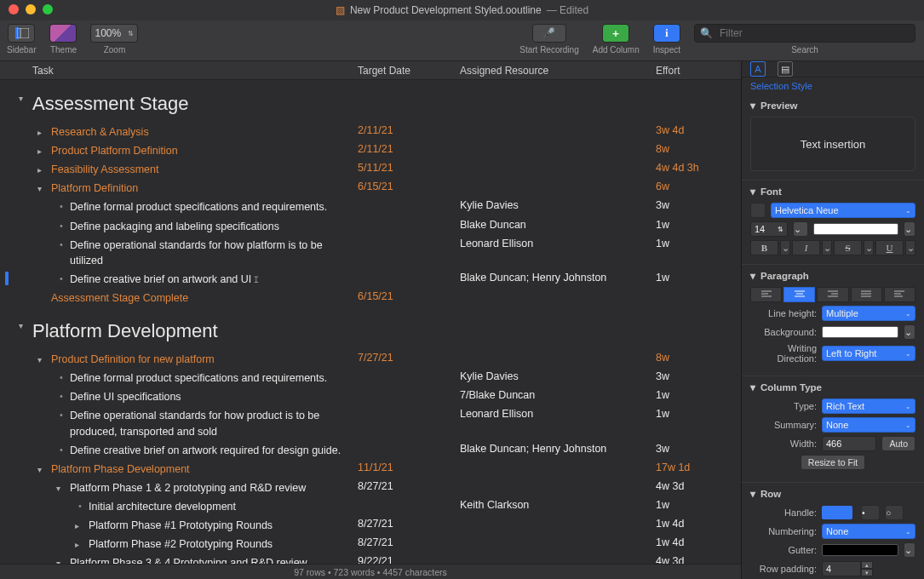 The image size is (924, 579). What do you see at coordinates (179, 71) in the screenshot?
I see `column-task: Task` at bounding box center [179, 71].